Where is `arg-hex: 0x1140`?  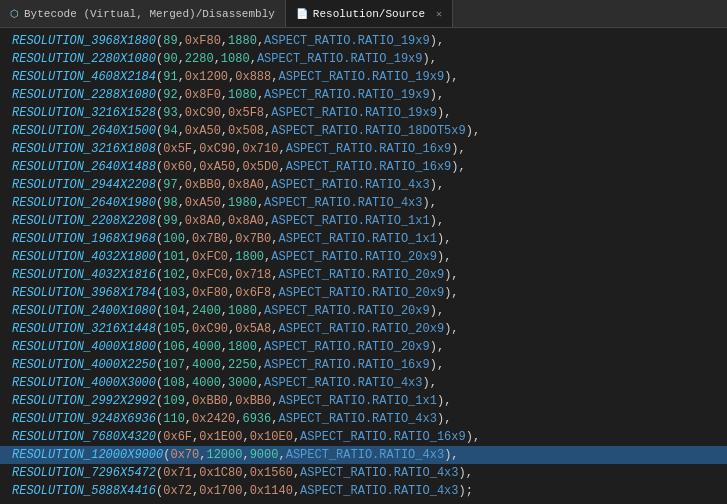 arg-hex: 0x1140 is located at coordinates (272, 491).